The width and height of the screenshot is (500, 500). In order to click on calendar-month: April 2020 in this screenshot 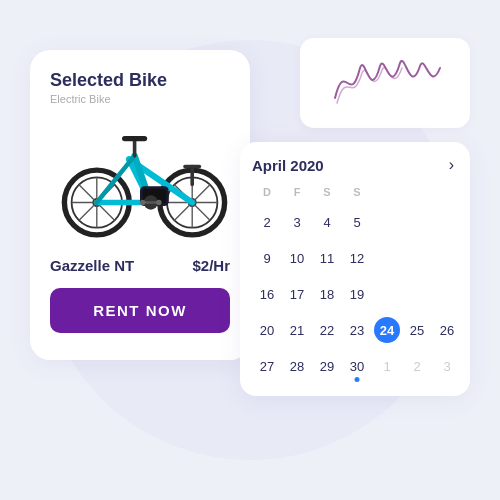, I will do `click(288, 166)`.